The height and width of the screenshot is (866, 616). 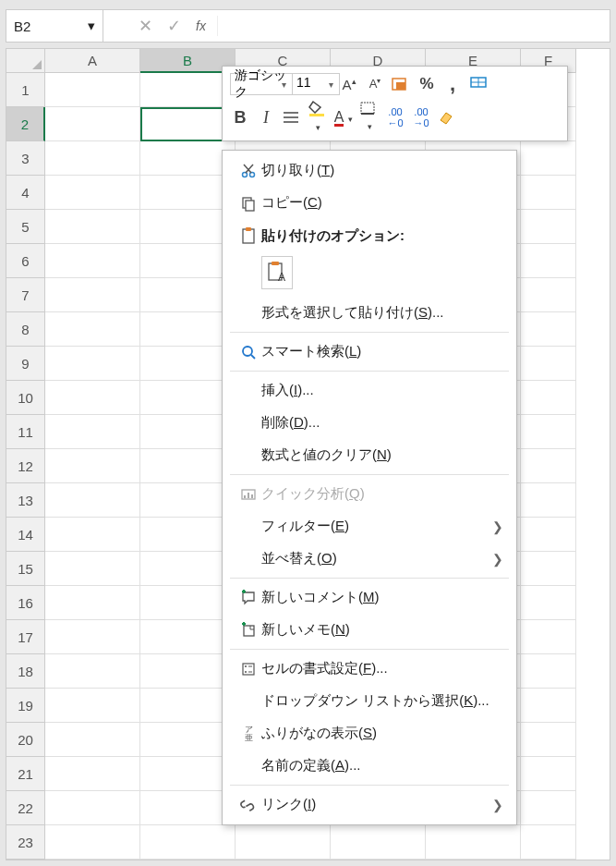 I want to click on row-header-9: 9, so click(x=26, y=364).